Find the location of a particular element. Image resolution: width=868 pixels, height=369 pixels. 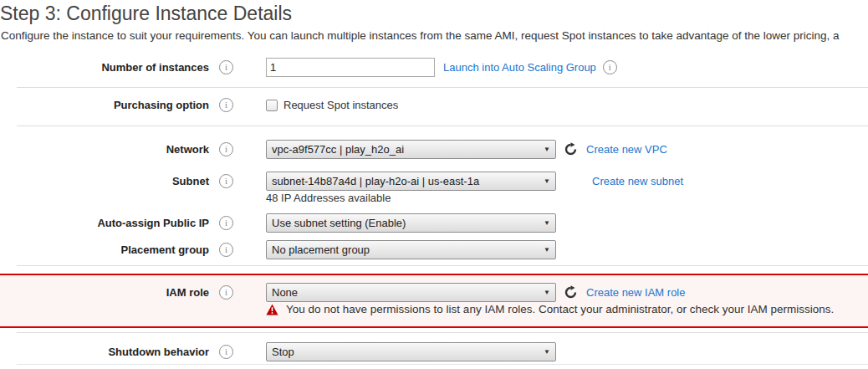

placement-group-label: Placement group is located at coordinates (105, 249).